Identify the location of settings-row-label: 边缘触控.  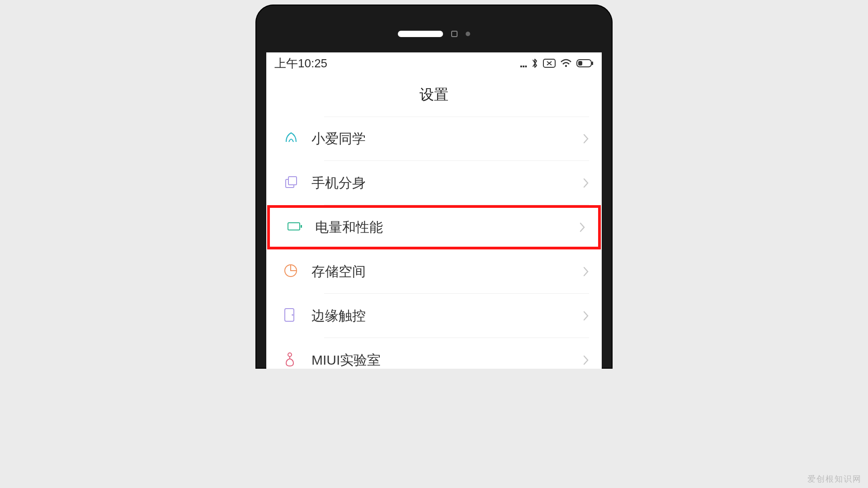
(447, 316).